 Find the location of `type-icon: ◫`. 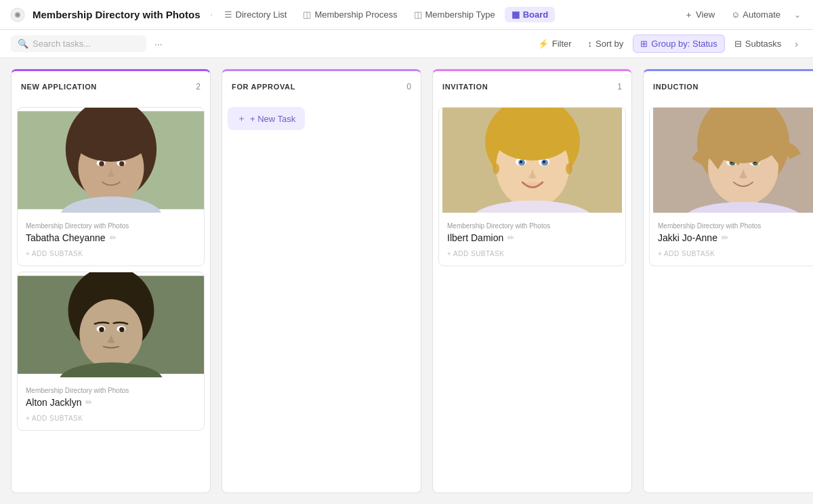

type-icon: ◫ is located at coordinates (418, 15).